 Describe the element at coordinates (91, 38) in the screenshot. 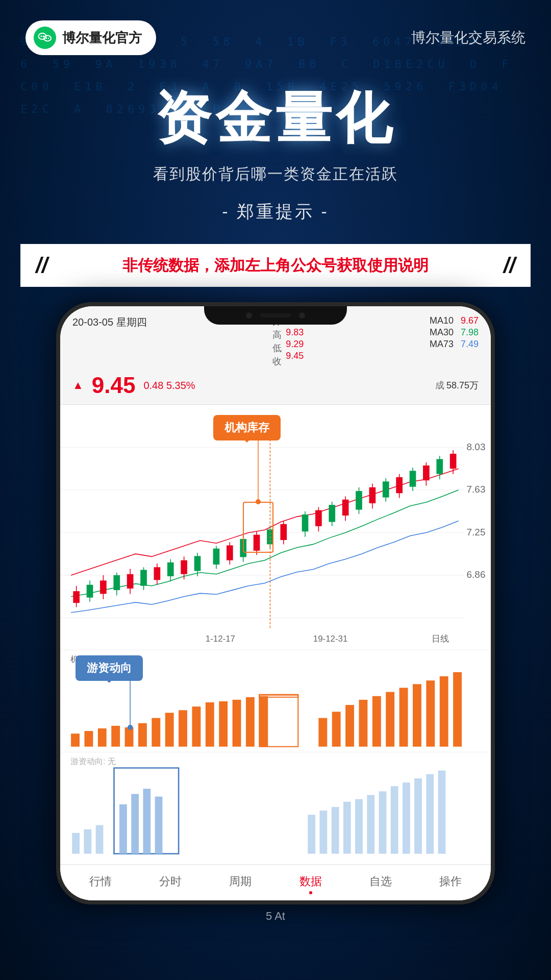

I see `wechat-button: 博尔量化官方` at that location.